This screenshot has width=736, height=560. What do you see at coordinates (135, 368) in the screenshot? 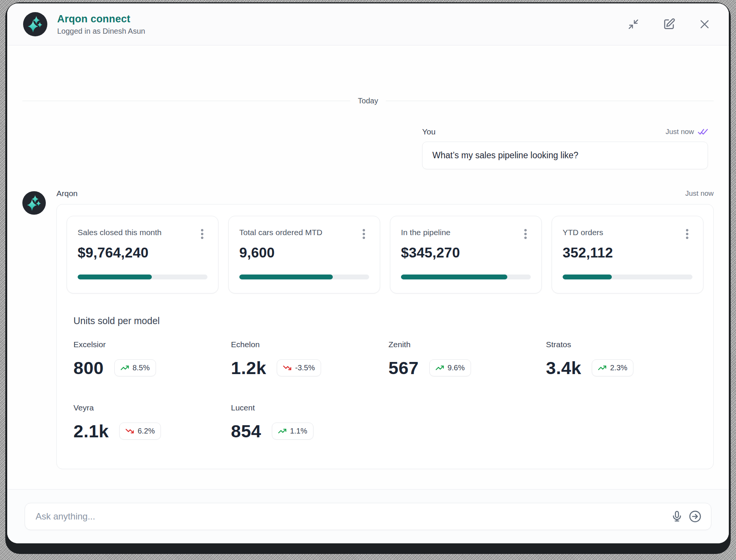
I see `trend-badge: 8.5%` at bounding box center [135, 368].